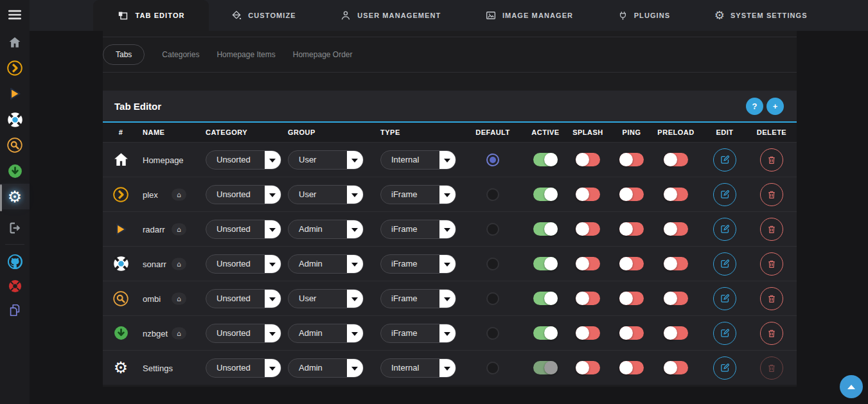 The height and width of the screenshot is (404, 868). I want to click on toggle-knob, so click(626, 298).